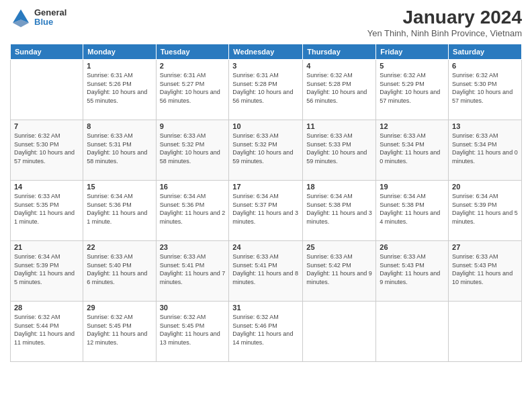 The width and height of the screenshot is (532, 411). What do you see at coordinates (412, 126) in the screenshot?
I see `day-number: 12` at bounding box center [412, 126].